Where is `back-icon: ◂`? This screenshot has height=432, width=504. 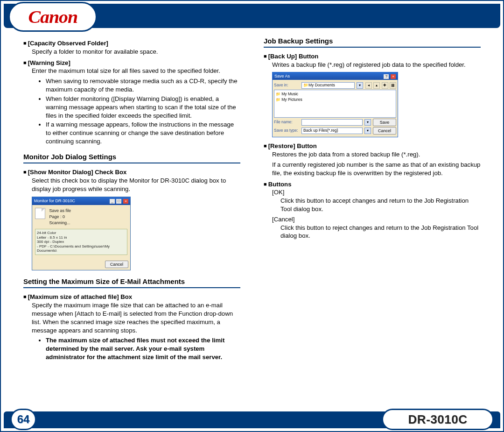
back-icon: ◂ is located at coordinates (369, 85).